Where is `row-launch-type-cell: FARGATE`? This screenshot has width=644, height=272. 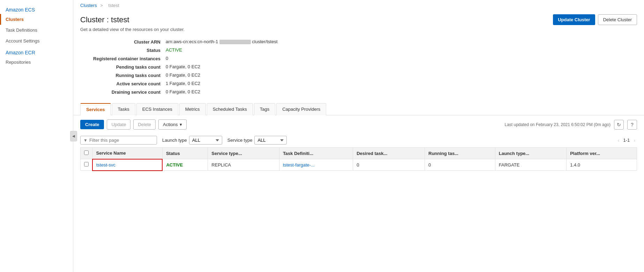 row-launch-type-cell: FARGATE is located at coordinates (531, 165).